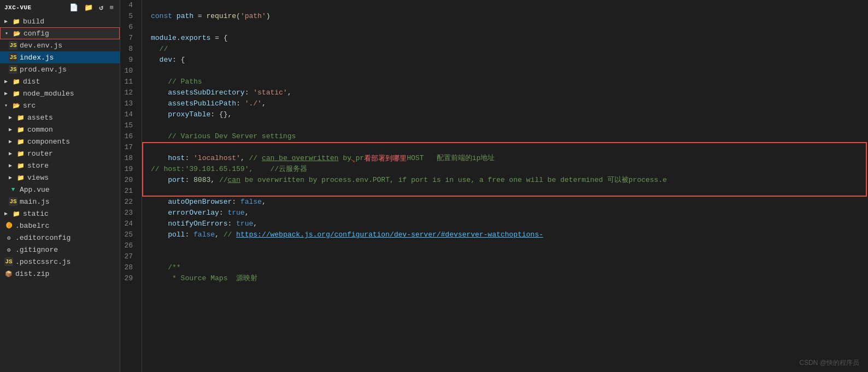 The width and height of the screenshot is (868, 372). Describe the element at coordinates (60, 190) in the screenshot. I see `sidebar-item-app-vue: ▼ App.vue` at that location.